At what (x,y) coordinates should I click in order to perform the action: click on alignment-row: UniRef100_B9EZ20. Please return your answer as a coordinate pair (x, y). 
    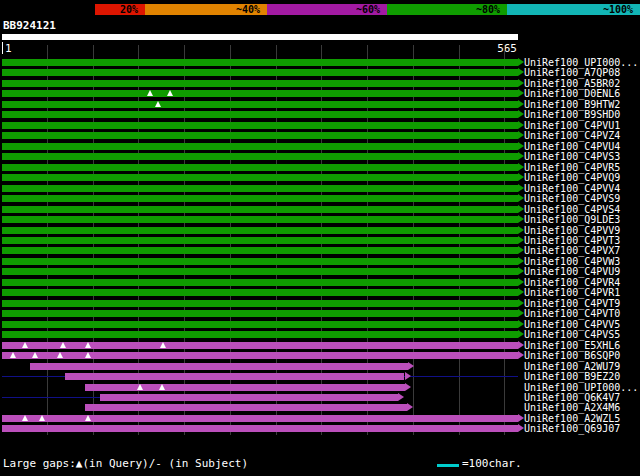
    Looking at the image, I should click on (320, 376).